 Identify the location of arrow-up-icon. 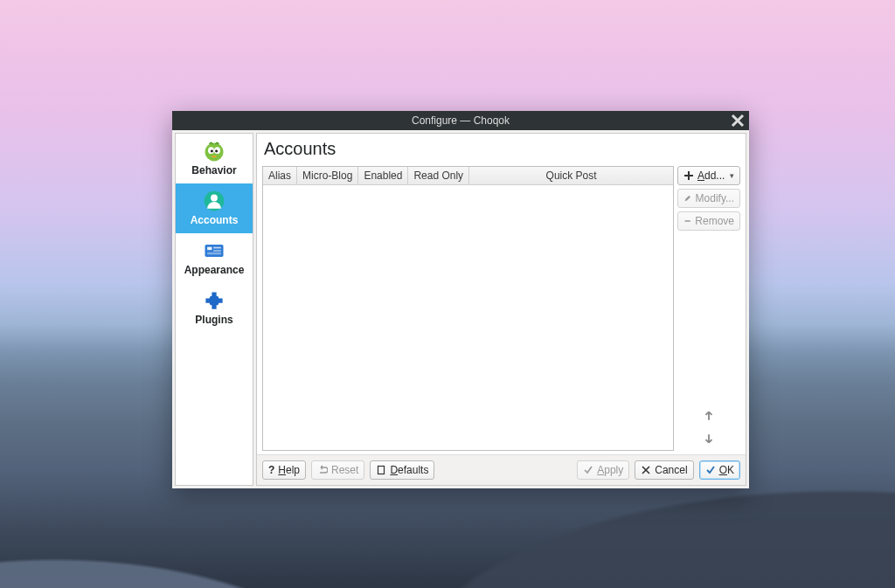
(709, 416).